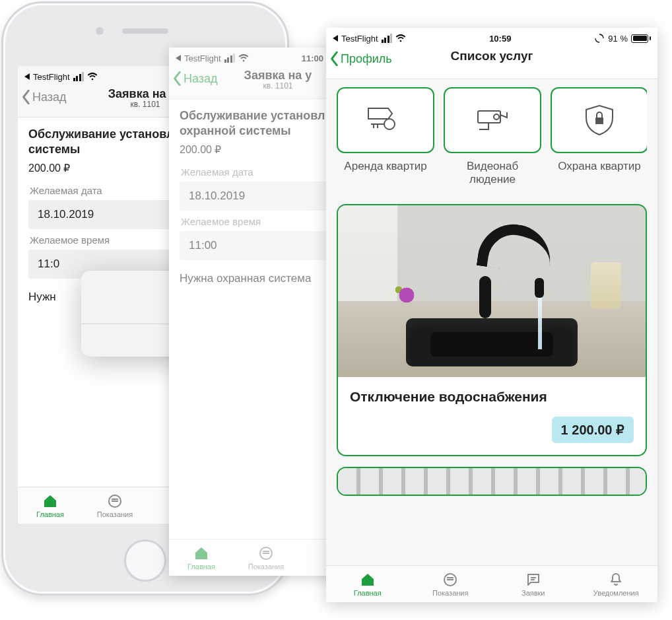  What do you see at coordinates (492, 137) in the screenshot?
I see `category-cctv: Видеонаб людение` at bounding box center [492, 137].